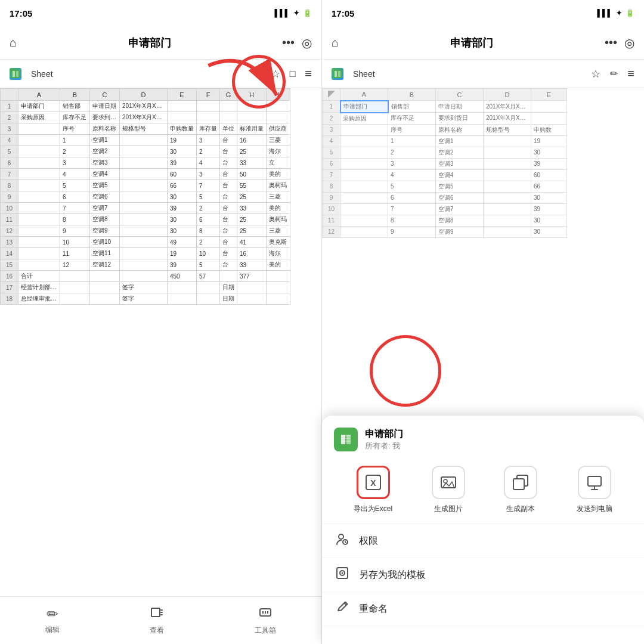 The height and width of the screenshot is (644, 644). I want to click on left-cell-3-i: 三菱, so click(278, 141).